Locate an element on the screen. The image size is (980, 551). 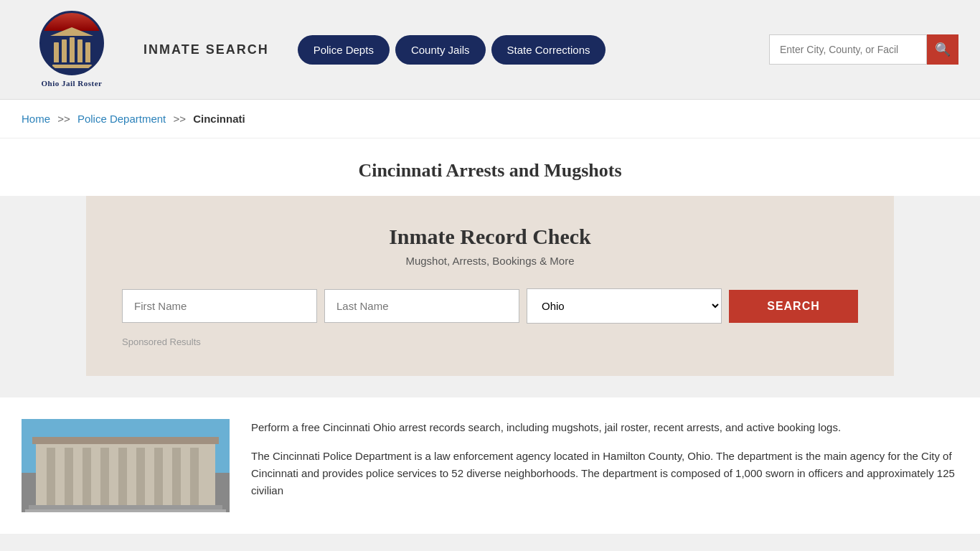
record-search-button: SEARCH is located at coordinates (793, 306).